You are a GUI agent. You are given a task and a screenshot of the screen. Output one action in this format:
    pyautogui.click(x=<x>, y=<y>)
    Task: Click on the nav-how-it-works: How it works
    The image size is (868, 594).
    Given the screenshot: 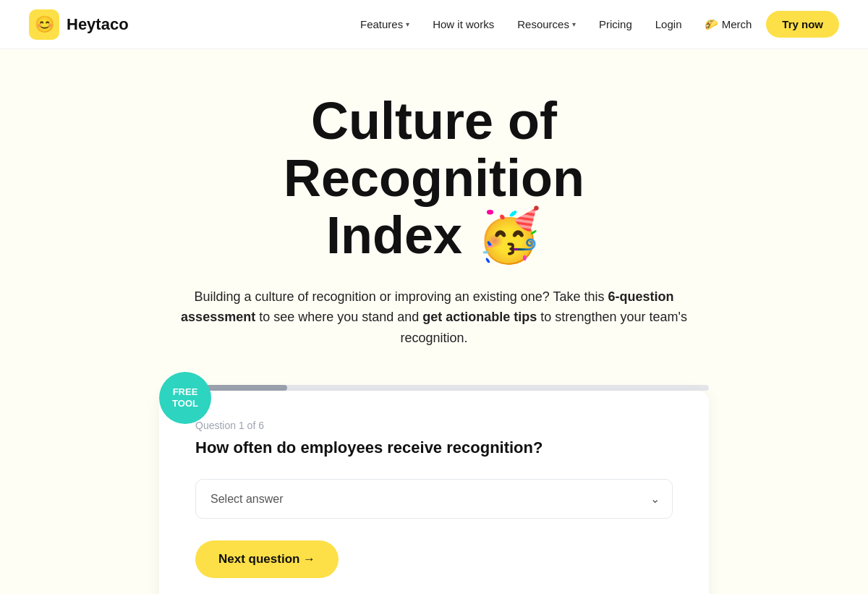 What is the action you would take?
    pyautogui.click(x=463, y=25)
    